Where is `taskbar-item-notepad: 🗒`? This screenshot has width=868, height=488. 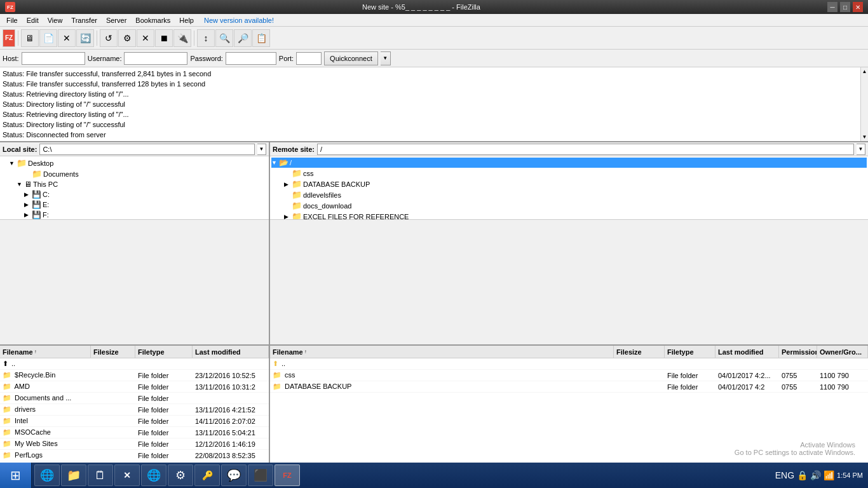
taskbar-item-notepad: 🗒 is located at coordinates (100, 475).